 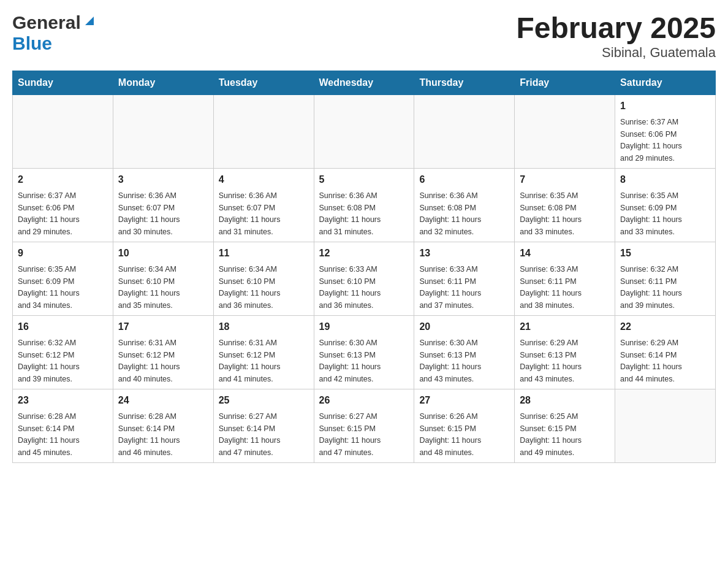 I want to click on calendar-cell: 3Sunrise: 6:36 AM Sunset: 6:07 PM Daylig…, so click(x=163, y=205).